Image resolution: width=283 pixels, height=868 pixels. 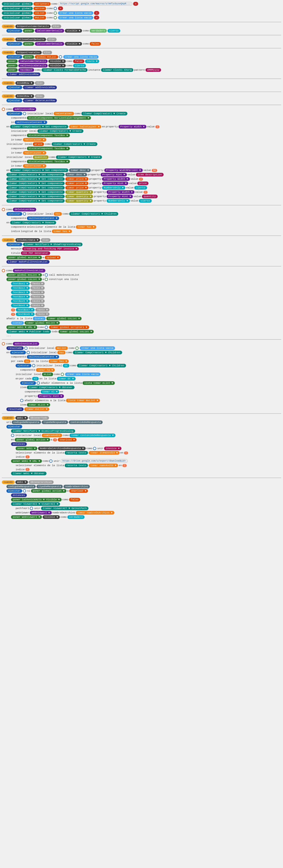 What do you see at coordinates (141, 98) in the screenshot?
I see `block-btDelRow: cuando btDelRow ▼ Clic ejecutar Llamar d…` at bounding box center [141, 98].